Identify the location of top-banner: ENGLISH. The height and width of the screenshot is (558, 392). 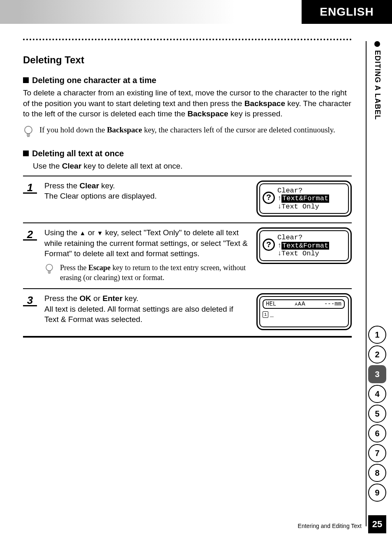
(196, 12).